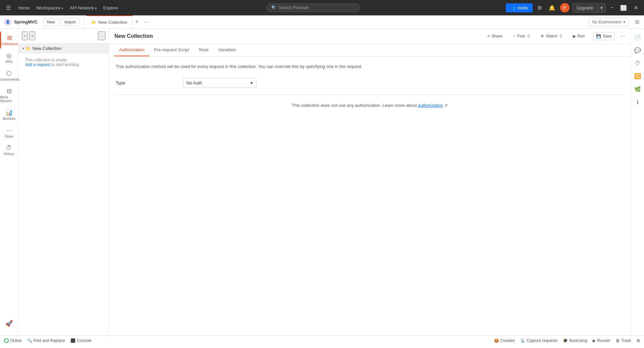 This screenshot has height=348, width=644. Describe the element at coordinates (9, 154) in the screenshot. I see `sidebar-history-label: History` at that location.